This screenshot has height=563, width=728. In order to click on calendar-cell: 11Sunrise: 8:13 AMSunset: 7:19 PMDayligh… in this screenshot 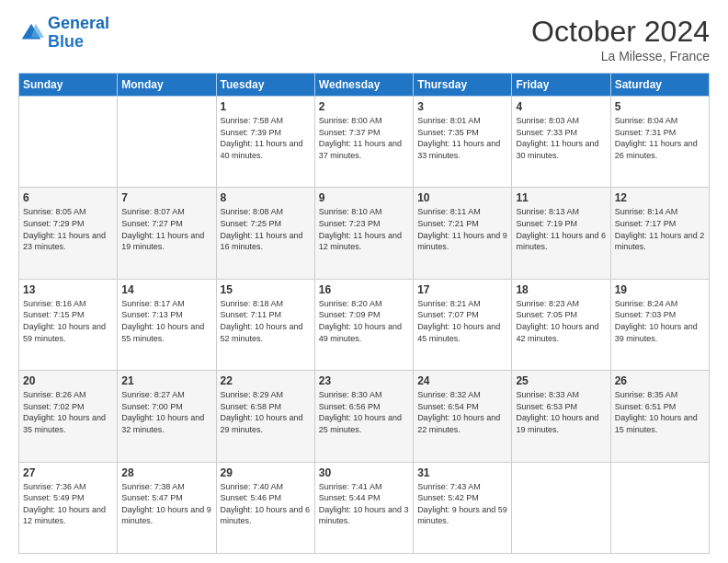, I will do `click(561, 234)`.